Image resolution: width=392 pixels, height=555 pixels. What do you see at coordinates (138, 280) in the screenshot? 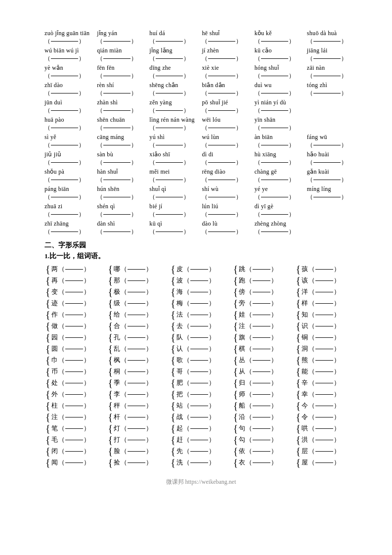
I see `char-cell-1-1: {那（）` at bounding box center [138, 280].